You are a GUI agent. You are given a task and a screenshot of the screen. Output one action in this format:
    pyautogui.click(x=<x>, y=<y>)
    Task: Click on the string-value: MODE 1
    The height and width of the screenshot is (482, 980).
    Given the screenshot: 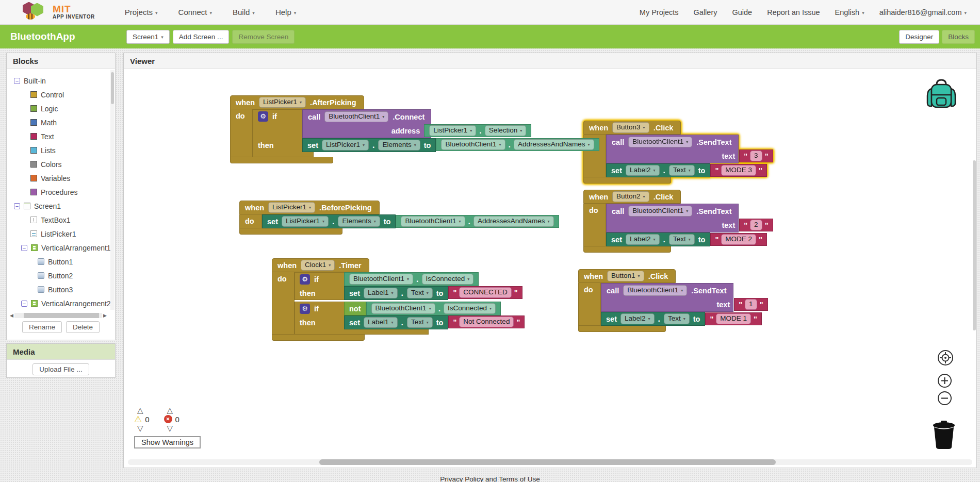 What is the action you would take?
    pyautogui.click(x=733, y=319)
    